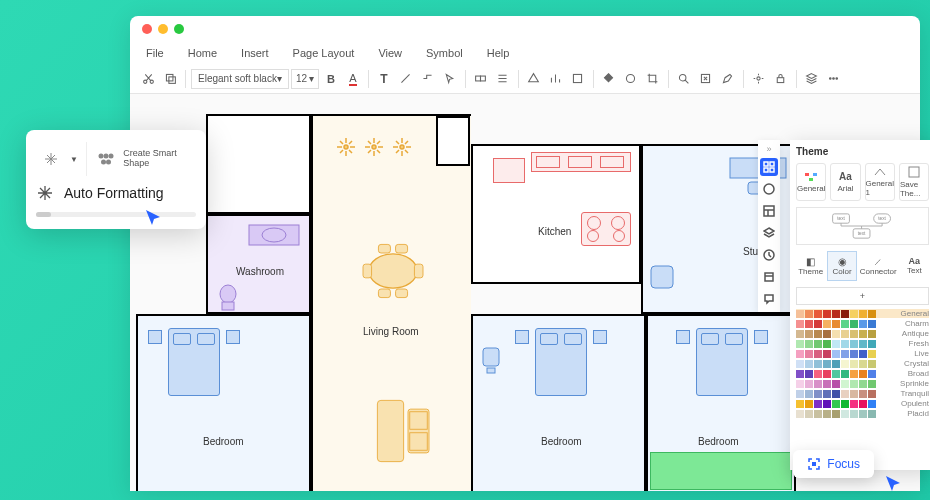 This screenshot has width=930, height=500. Describe the element at coordinates (812, 79) in the screenshot. I see `layers-button` at that location.